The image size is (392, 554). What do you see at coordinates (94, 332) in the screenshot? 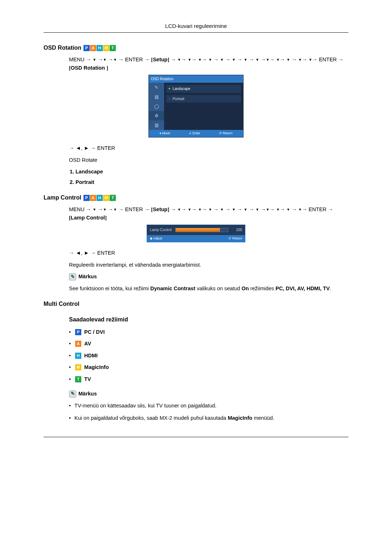
I see `mode-pc-label: PC / DVI` at bounding box center [94, 332].